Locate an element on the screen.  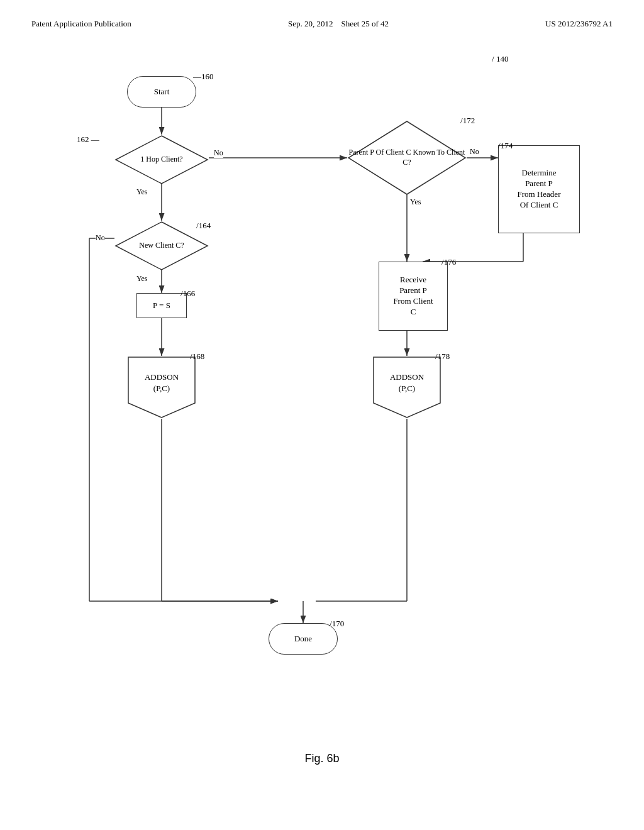
publication-label: Patent Application Publication is located at coordinates (82, 24).